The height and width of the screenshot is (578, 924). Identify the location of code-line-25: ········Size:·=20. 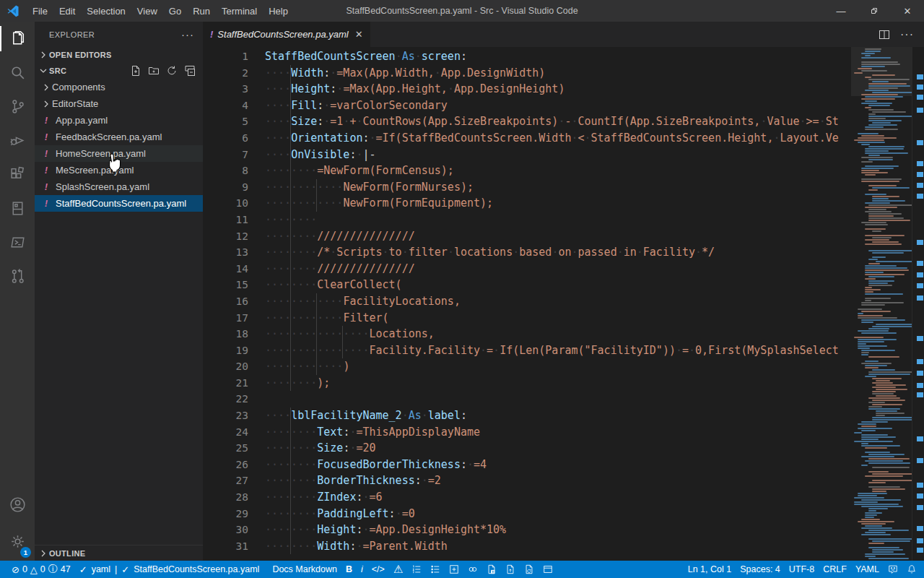
(558, 448).